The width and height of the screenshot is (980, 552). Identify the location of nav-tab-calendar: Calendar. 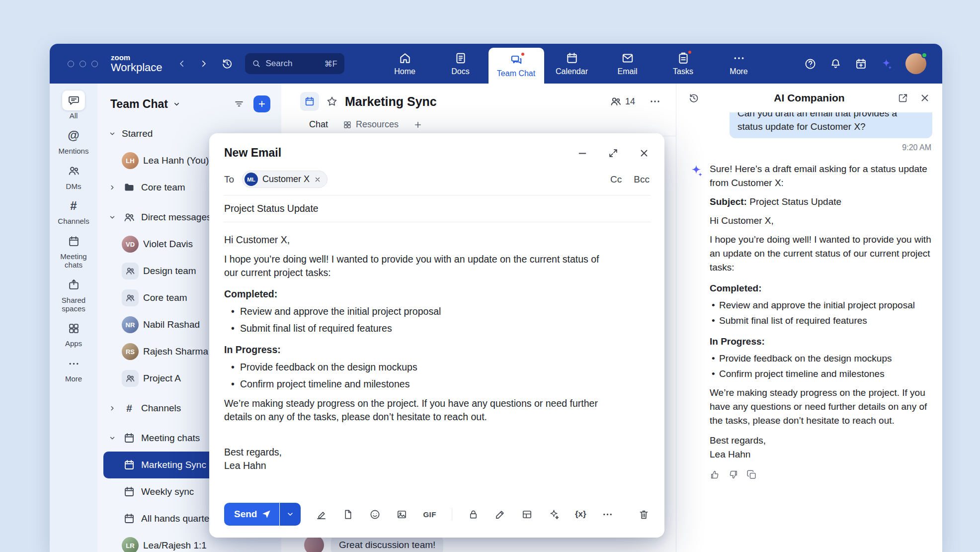
(572, 64).